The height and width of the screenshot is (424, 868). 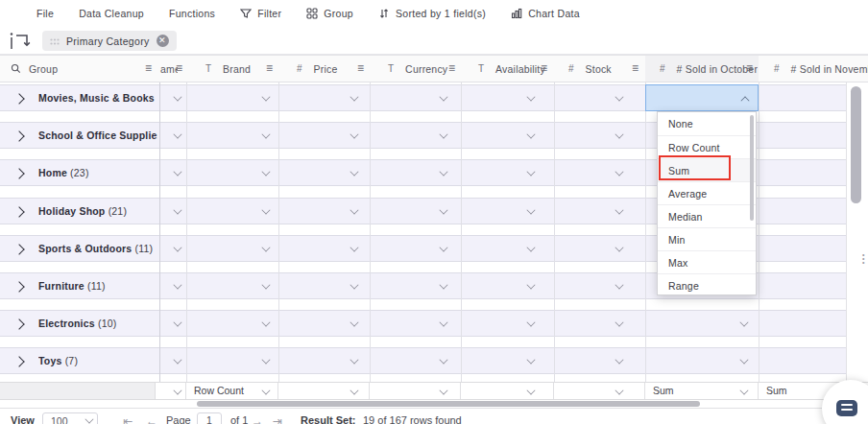 What do you see at coordinates (599, 69) in the screenshot?
I see `column-header-stock: # Stock` at bounding box center [599, 69].